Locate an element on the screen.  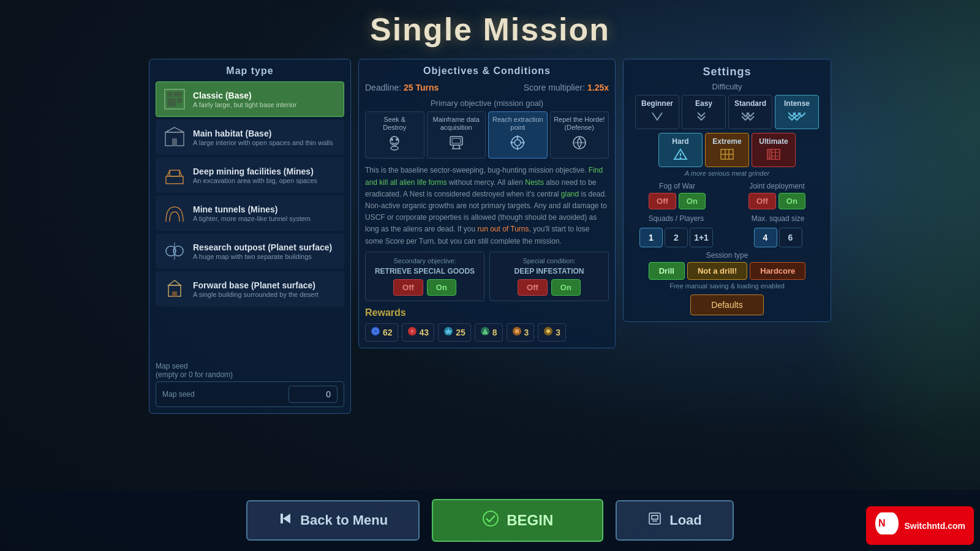
obj-tab-mainframe: Mainframe dataacquisition is located at coordinates (457, 135).